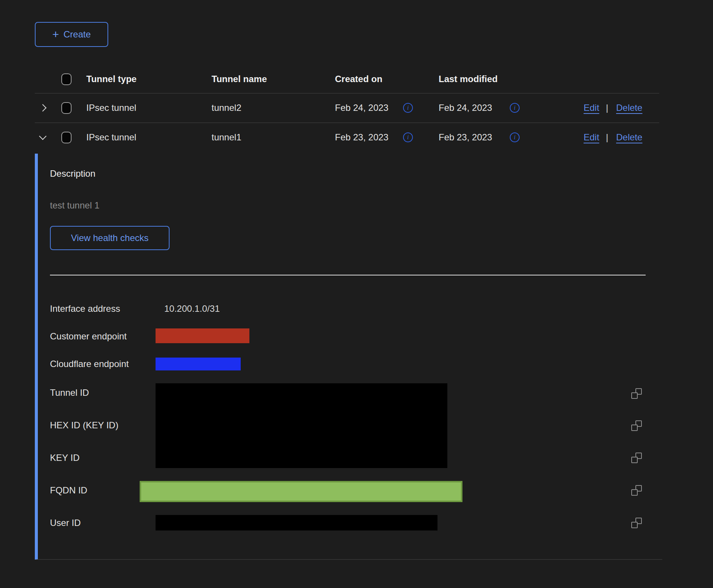 The image size is (713, 588). What do you see at coordinates (73, 174) in the screenshot?
I see `description-label: Description` at bounding box center [73, 174].